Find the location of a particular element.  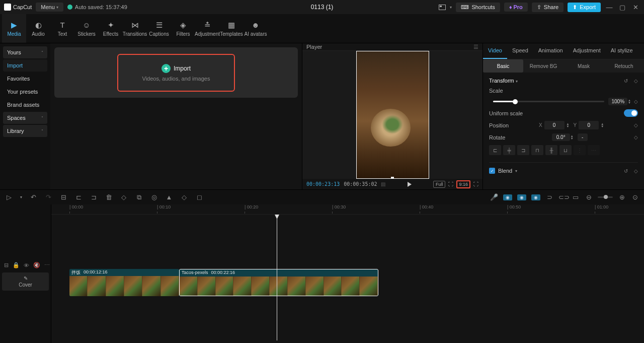

link-icon: ⊂⊃ is located at coordinates (562, 197).